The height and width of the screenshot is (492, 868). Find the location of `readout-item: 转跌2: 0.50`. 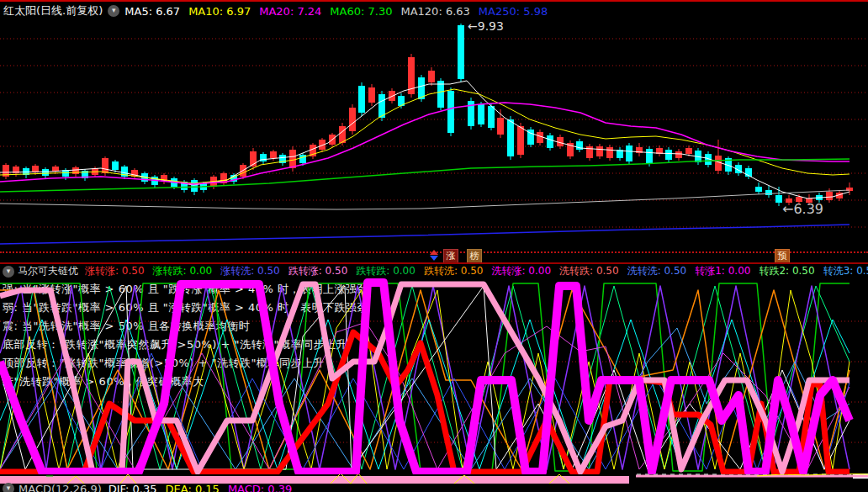

readout-item: 转跌2: 0.50 is located at coordinates (786, 271).